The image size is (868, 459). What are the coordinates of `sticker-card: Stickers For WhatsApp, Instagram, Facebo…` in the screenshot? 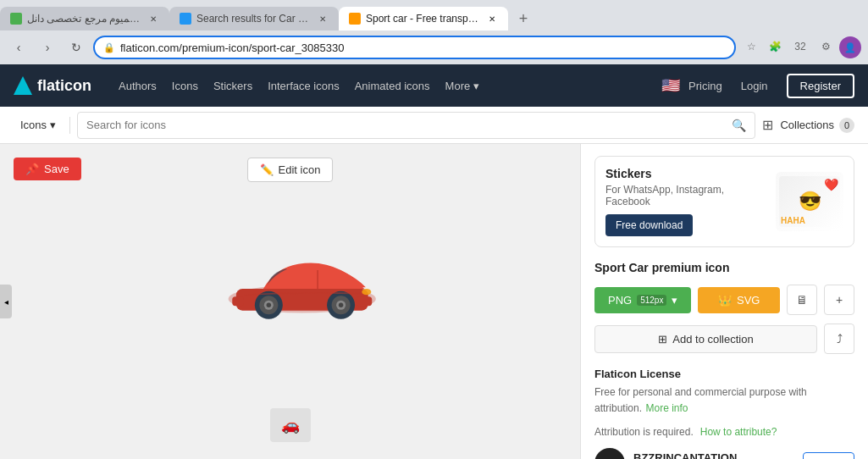 It's located at (725, 202).